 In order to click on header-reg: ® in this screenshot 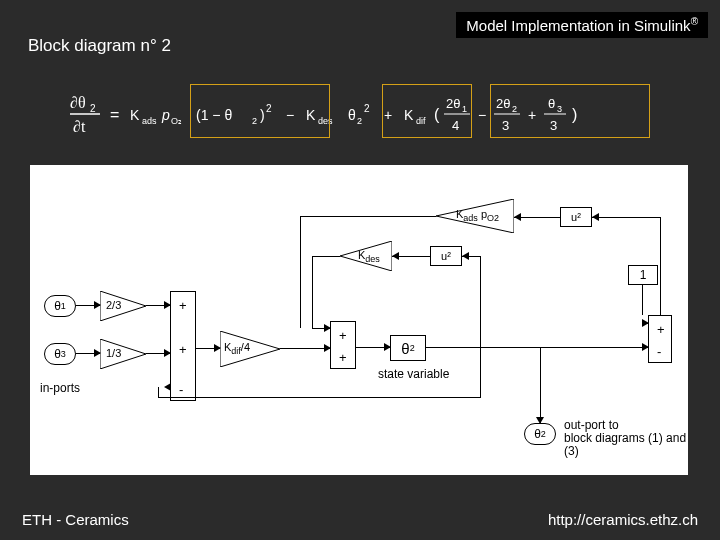, I will do `click(694, 22)`.